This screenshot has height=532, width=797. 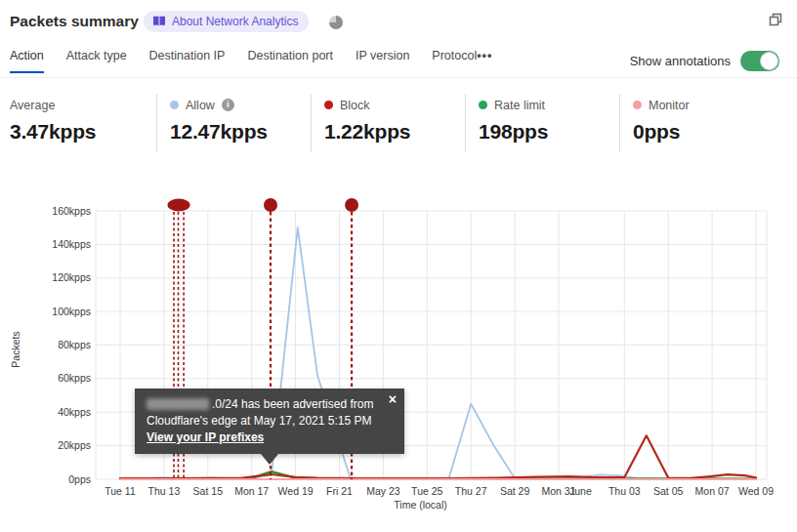 What do you see at coordinates (383, 491) in the screenshot?
I see `x-tick-label: May 23` at bounding box center [383, 491].